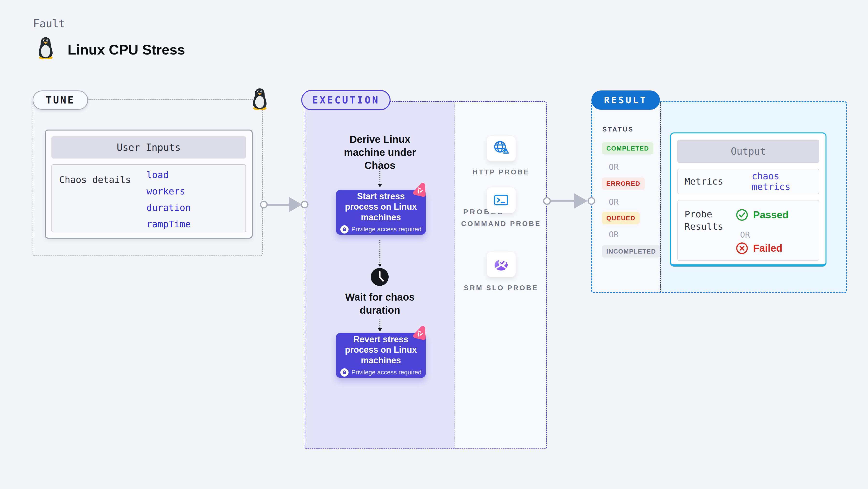 The image size is (868, 489). What do you see at coordinates (381, 356) in the screenshot?
I see `revert-stress-node: Revert stress process on Linux machines …` at bounding box center [381, 356].